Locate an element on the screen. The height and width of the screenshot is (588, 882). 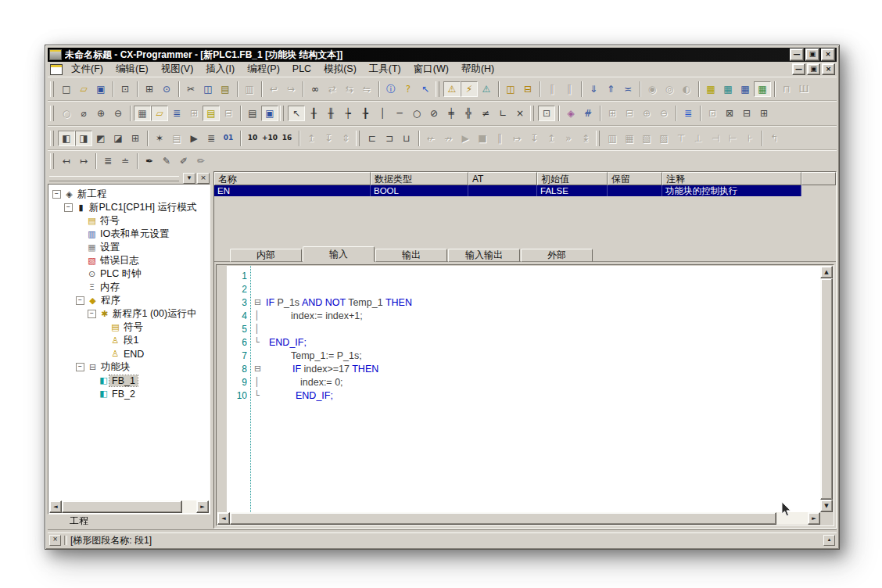
menu-simulation: 模拟(S) is located at coordinates (340, 69).